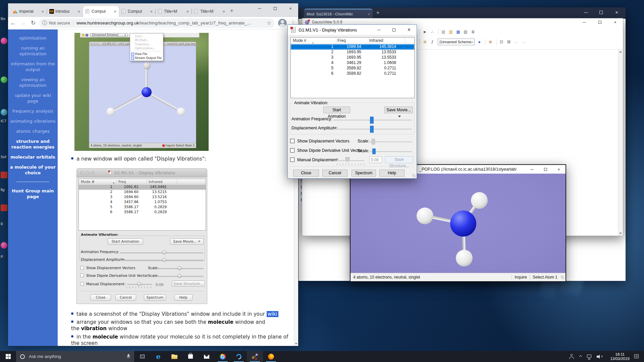 Image resolution: width=644 pixels, height=362 pixels. What do you see at coordinates (432, 42) in the screenshot?
I see `function-icon: ƒ` at bounding box center [432, 42].